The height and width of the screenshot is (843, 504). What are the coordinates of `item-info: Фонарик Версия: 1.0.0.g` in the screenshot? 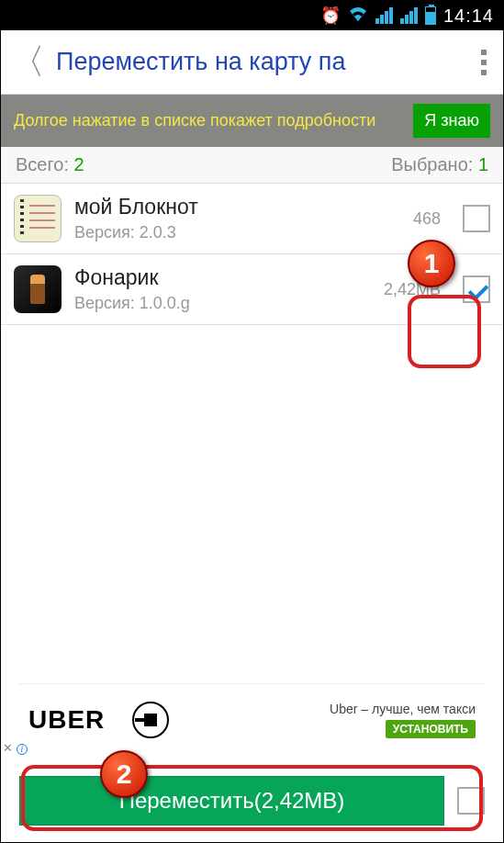 It's located at (222, 289).